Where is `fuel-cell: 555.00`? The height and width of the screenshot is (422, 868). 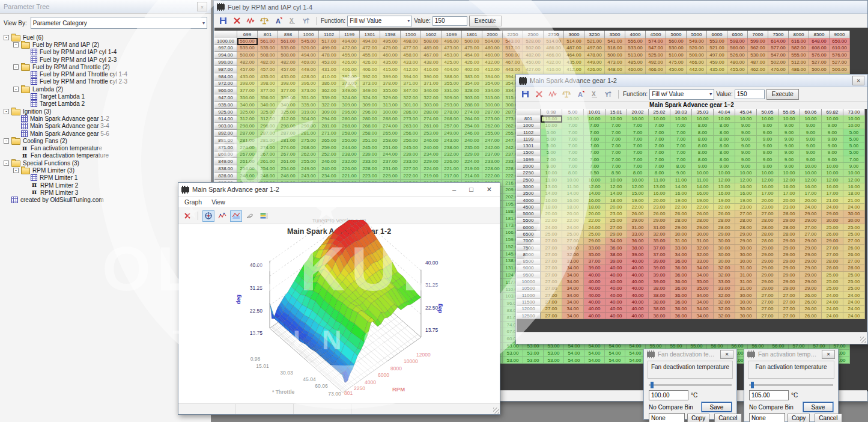
fuel-cell: 555.00 is located at coordinates (799, 55).